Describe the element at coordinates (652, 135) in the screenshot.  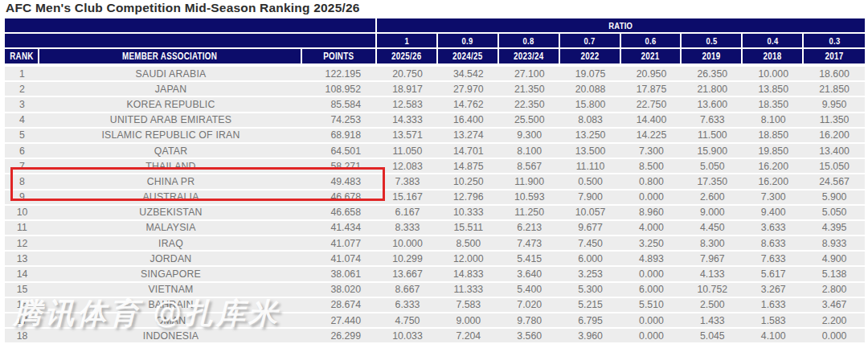
I see `season-value-cell: 14.225` at that location.